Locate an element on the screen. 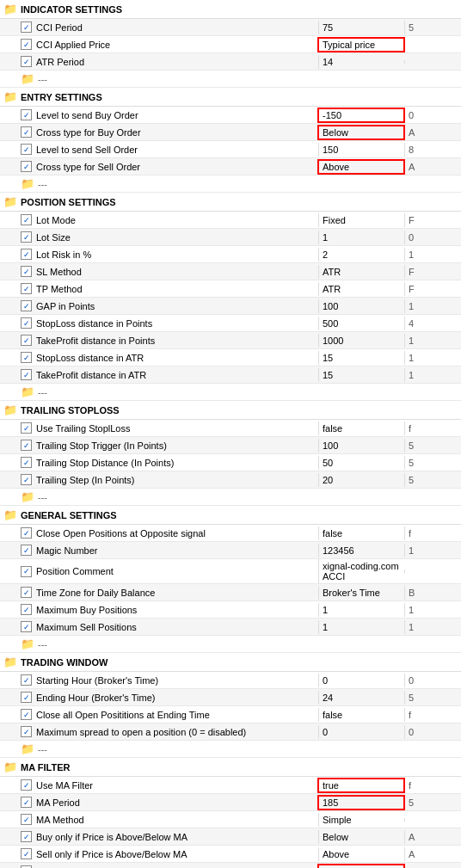 This screenshot has width=461, height=868. row-value: 20 is located at coordinates (361, 480).